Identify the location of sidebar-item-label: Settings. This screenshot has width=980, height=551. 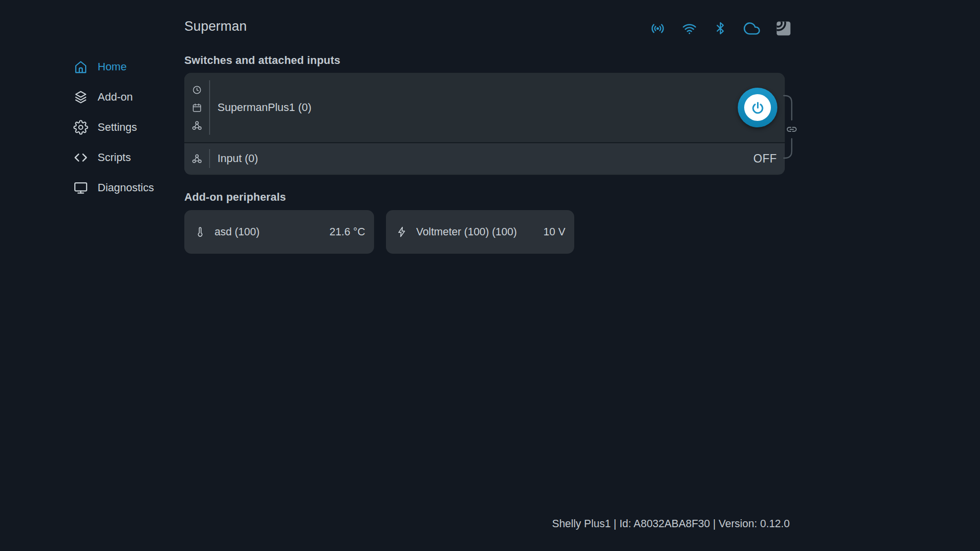
(117, 127).